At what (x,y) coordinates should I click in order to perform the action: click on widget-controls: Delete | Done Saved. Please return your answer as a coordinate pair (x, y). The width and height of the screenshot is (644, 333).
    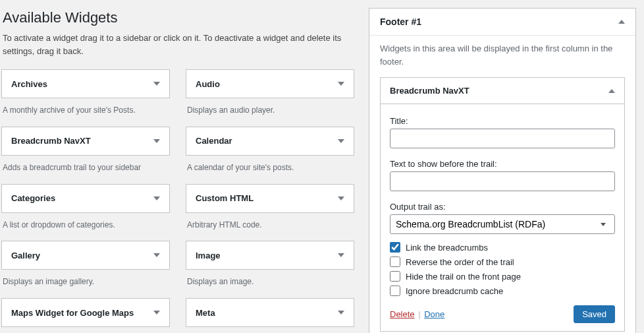
    Looking at the image, I should click on (502, 314).